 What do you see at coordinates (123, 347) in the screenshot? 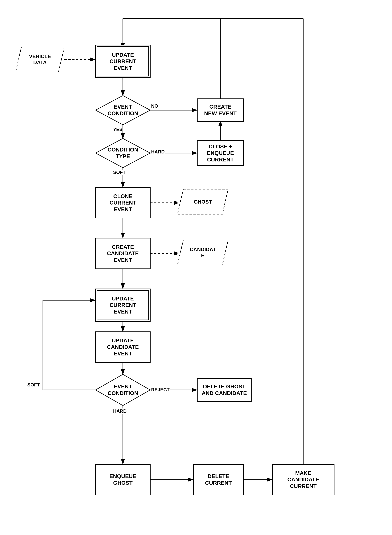
I see `update-candidate-event-node: UPDATECANDIDATEEVENT` at bounding box center [123, 347].